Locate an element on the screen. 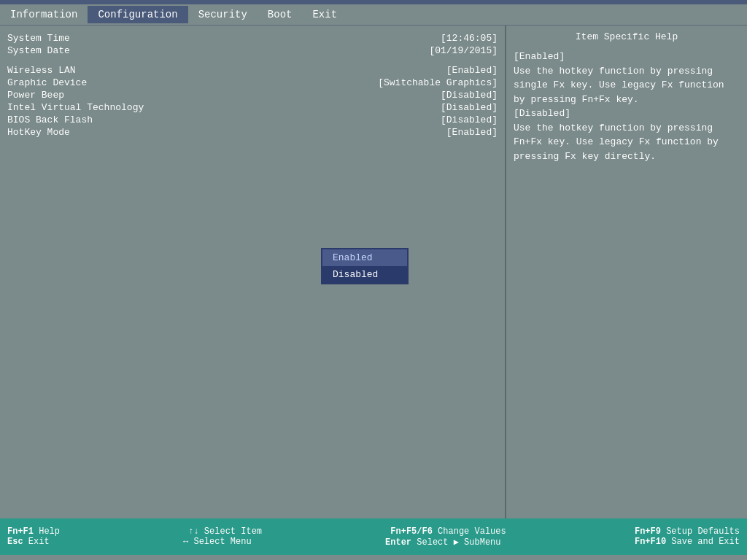 This screenshot has width=747, height=560. info-row-1: System Date[01/19/2015] is located at coordinates (252, 51).